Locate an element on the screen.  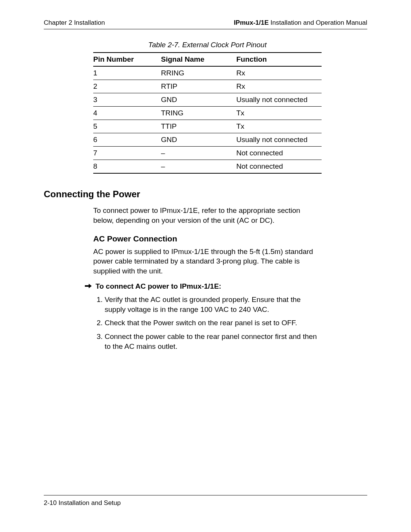
intro-paragraph: To connect power to IPmux-1/1E, refer to… is located at coordinates (207, 216).